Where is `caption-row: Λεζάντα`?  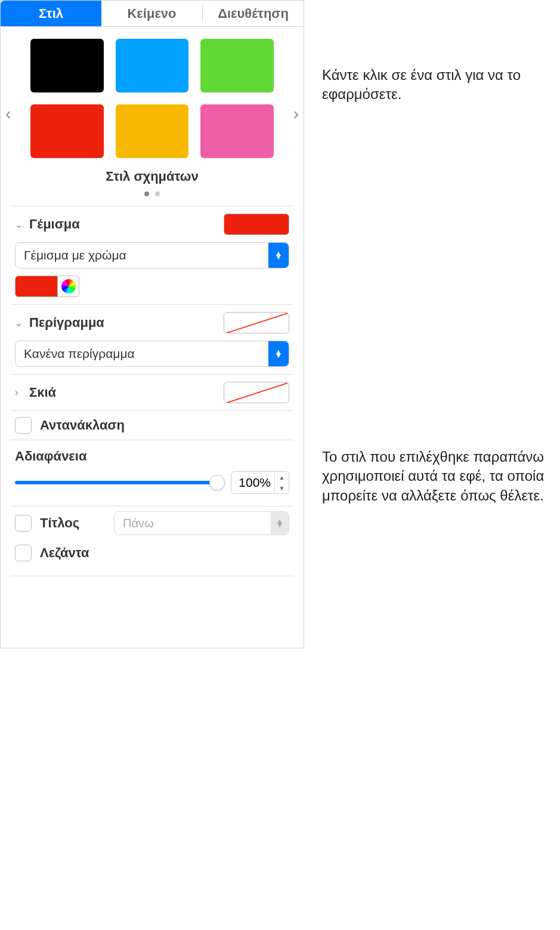
caption-row: Λεζάντα is located at coordinates (152, 553).